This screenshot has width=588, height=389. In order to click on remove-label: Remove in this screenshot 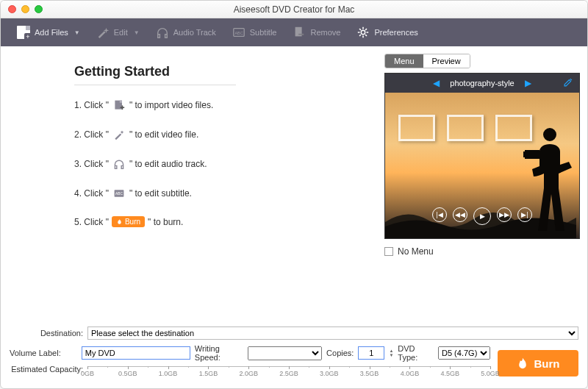, I will do `click(325, 32)`.